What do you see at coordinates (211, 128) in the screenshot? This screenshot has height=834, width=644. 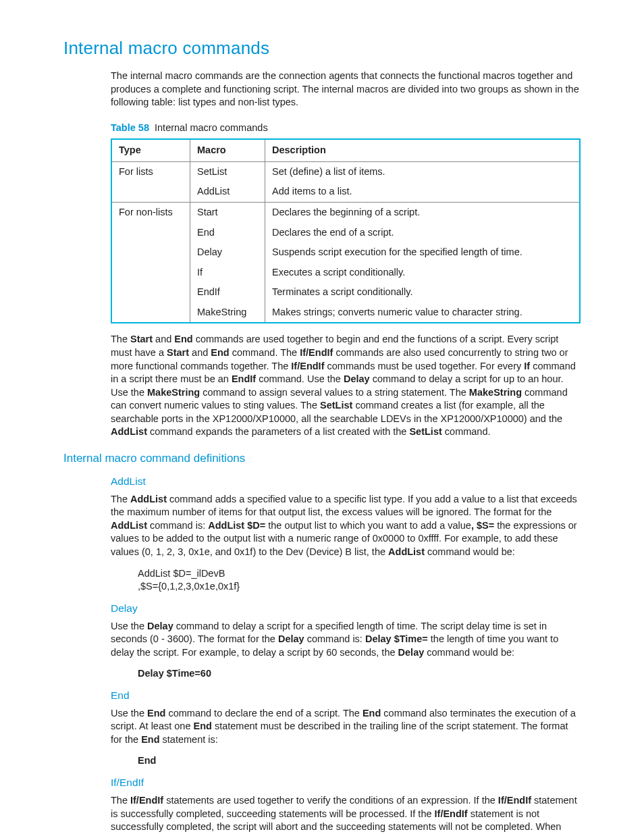 I see `table-caption-text: Internal macro commands` at bounding box center [211, 128].